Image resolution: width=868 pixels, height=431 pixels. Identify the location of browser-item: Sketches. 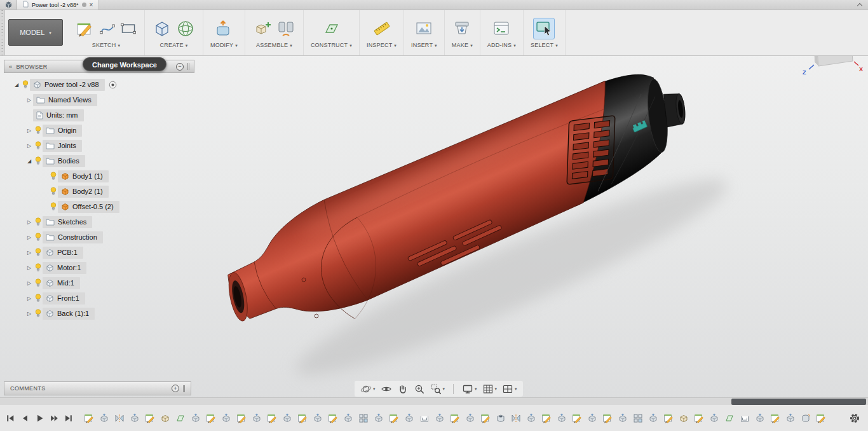
(67, 222).